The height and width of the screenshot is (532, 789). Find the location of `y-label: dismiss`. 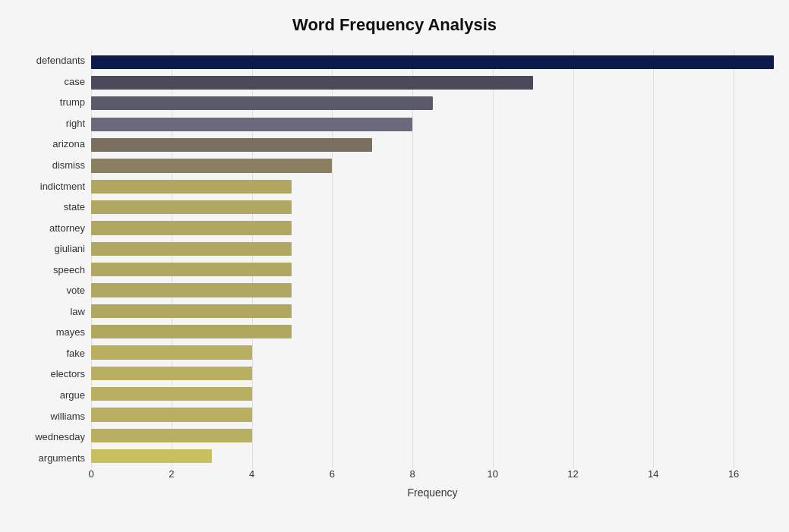

y-label: dismiss is located at coordinates (68, 165).